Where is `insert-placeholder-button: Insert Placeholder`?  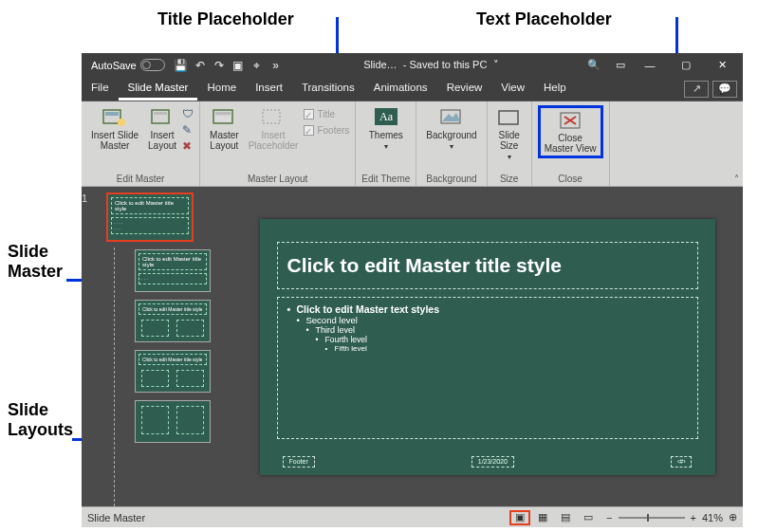
insert-placeholder-button: Insert Placeholder is located at coordinates (273, 129).